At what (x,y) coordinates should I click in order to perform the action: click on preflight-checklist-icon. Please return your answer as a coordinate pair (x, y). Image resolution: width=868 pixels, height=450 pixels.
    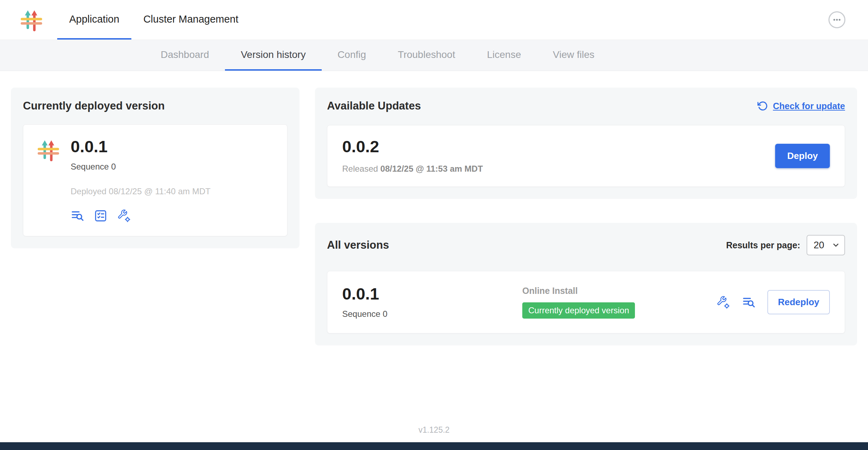
    Looking at the image, I should click on (101, 216).